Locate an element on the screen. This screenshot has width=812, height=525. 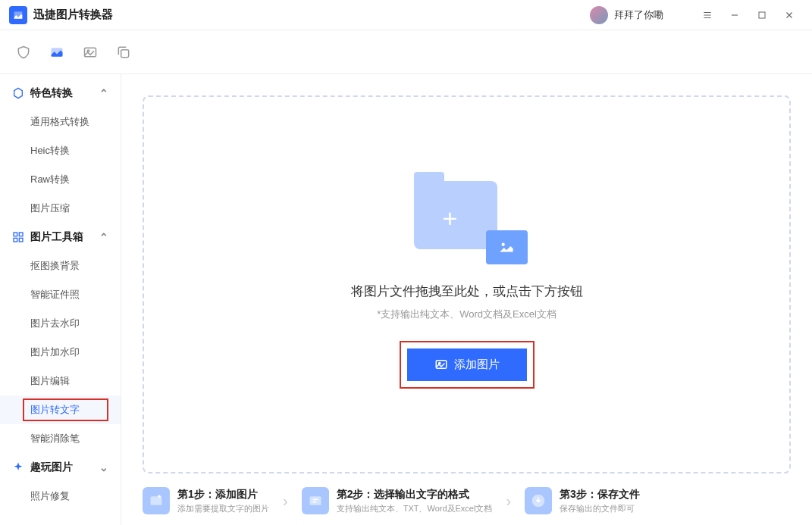
folder-illustration: + is located at coordinates (467, 223).